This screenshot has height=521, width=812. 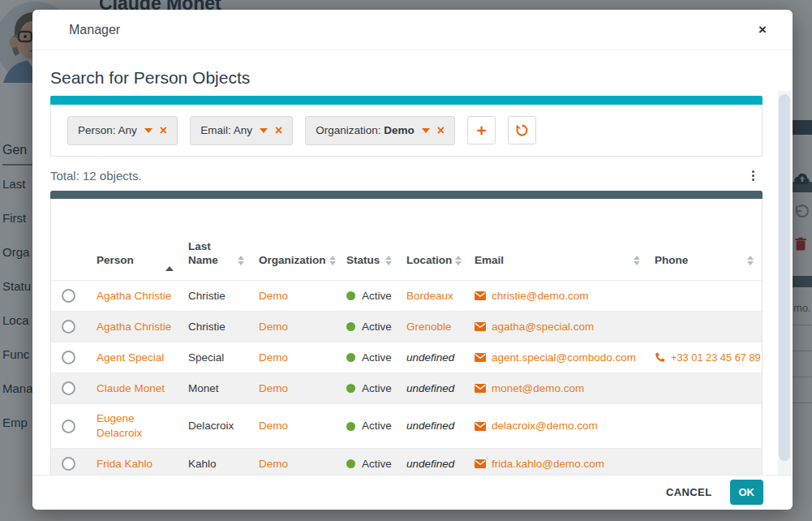 What do you see at coordinates (125, 464) in the screenshot?
I see `person-link: Frida Kahlo` at bounding box center [125, 464].